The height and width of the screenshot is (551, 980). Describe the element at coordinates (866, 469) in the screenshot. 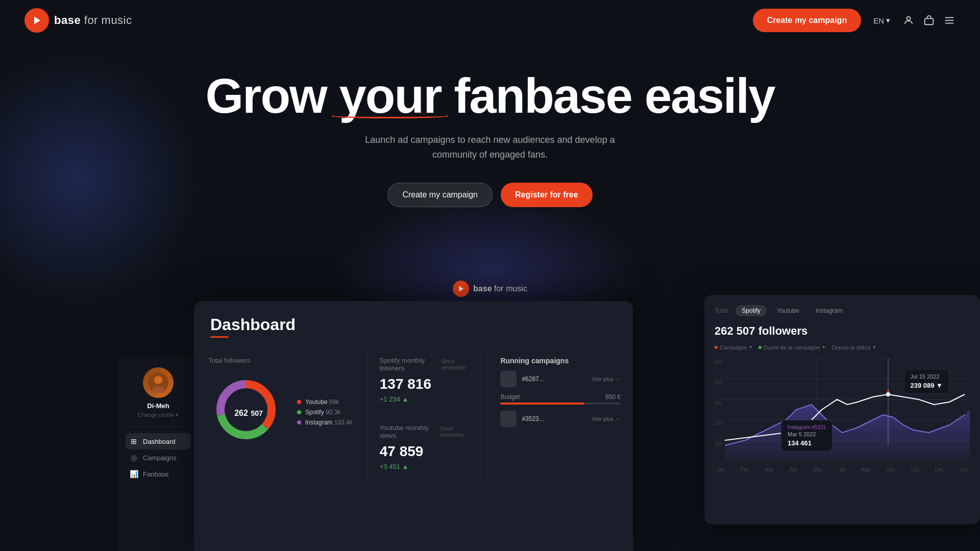

I see `x-label-aug: Aug` at that location.